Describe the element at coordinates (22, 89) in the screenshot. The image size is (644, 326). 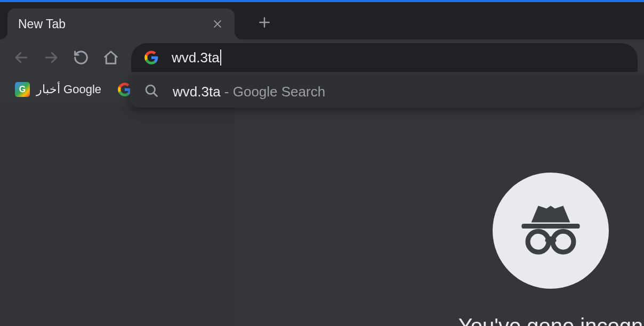
I see `google-news-favicon: G` at that location.